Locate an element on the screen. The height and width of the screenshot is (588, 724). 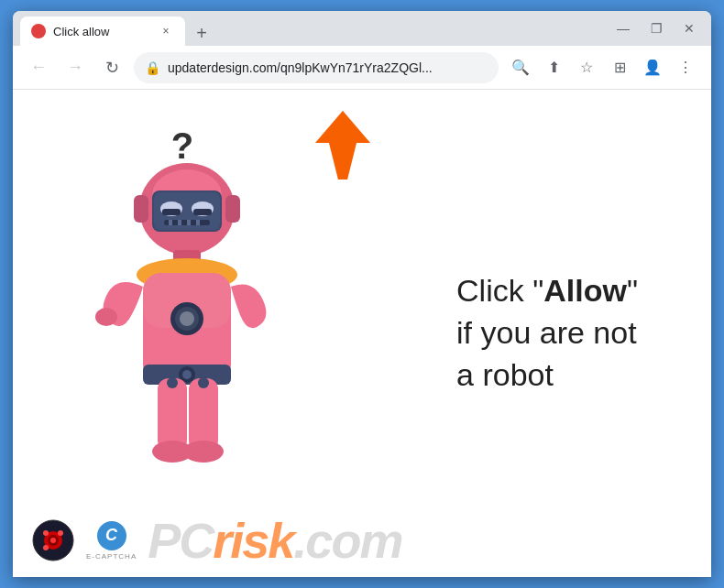
pcrisk-text: PCrisk.com is located at coordinates (275, 540).